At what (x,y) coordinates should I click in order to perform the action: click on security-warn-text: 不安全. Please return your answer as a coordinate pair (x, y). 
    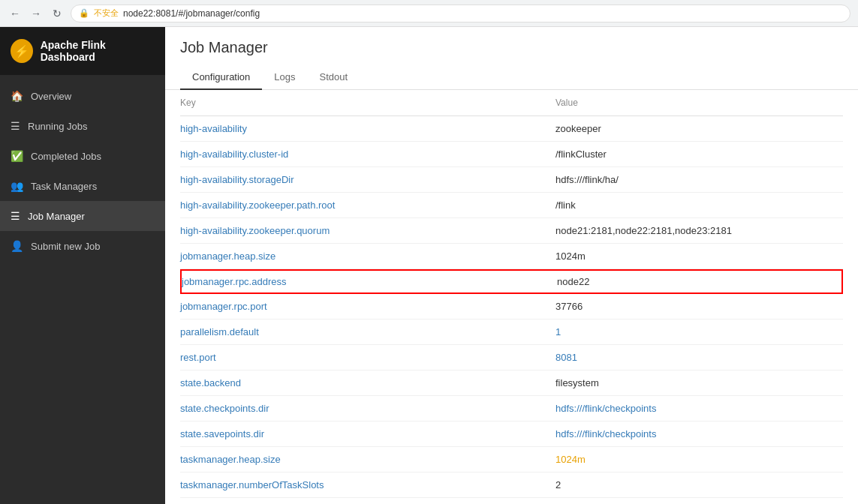
    Looking at the image, I should click on (107, 14).